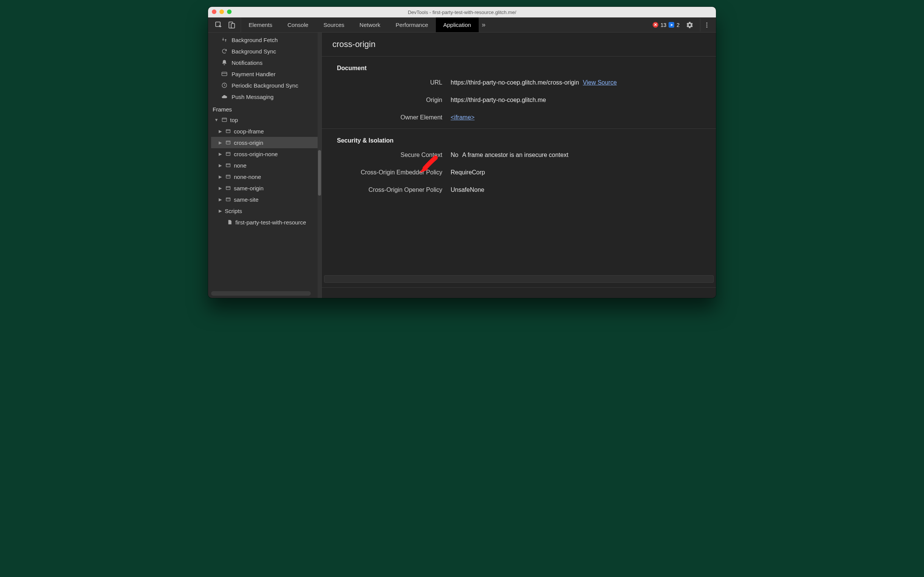 This screenshot has height=577, width=924. I want to click on sidebar-item-label: Background Fetch, so click(255, 40).